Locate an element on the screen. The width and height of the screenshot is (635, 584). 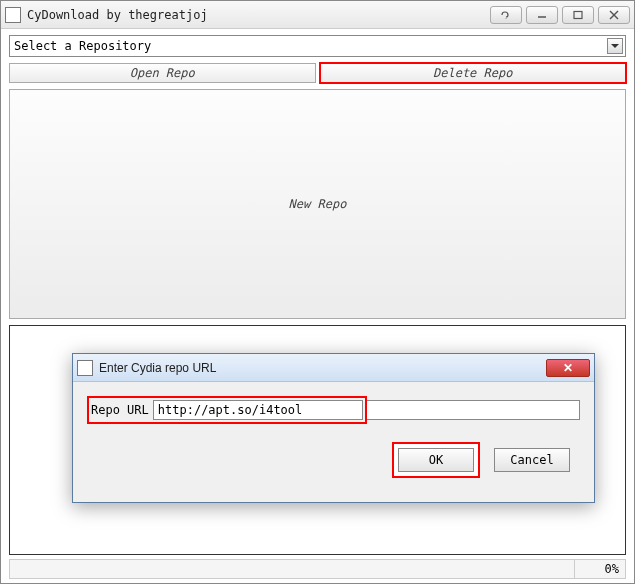
help-button is located at coordinates (506, 15).